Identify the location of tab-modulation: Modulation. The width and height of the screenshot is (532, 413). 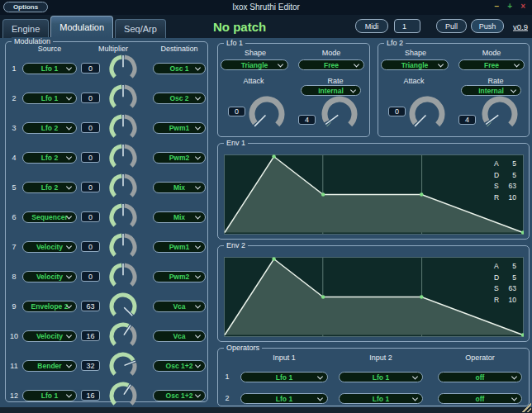
(82, 26).